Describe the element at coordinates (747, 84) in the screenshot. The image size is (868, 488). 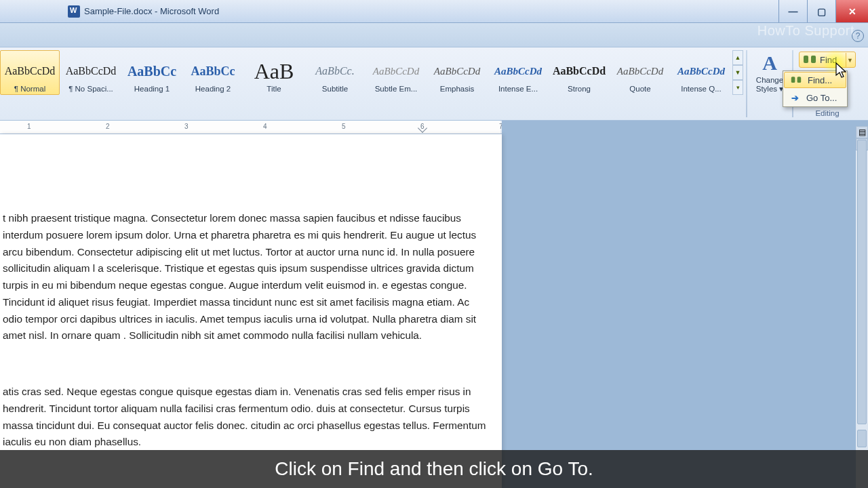
I see `group-separator` at that location.